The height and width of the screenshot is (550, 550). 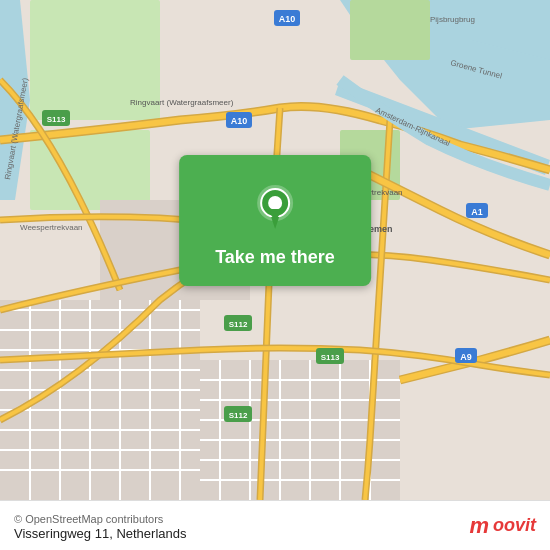 I want to click on svg-text: Pijsbrugbrug, so click(x=452, y=20).